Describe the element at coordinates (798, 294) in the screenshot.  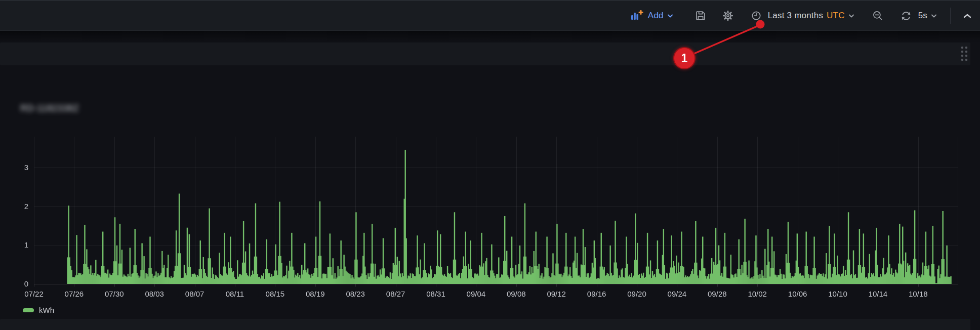
I see `x-tick-label: 10/06` at that location.